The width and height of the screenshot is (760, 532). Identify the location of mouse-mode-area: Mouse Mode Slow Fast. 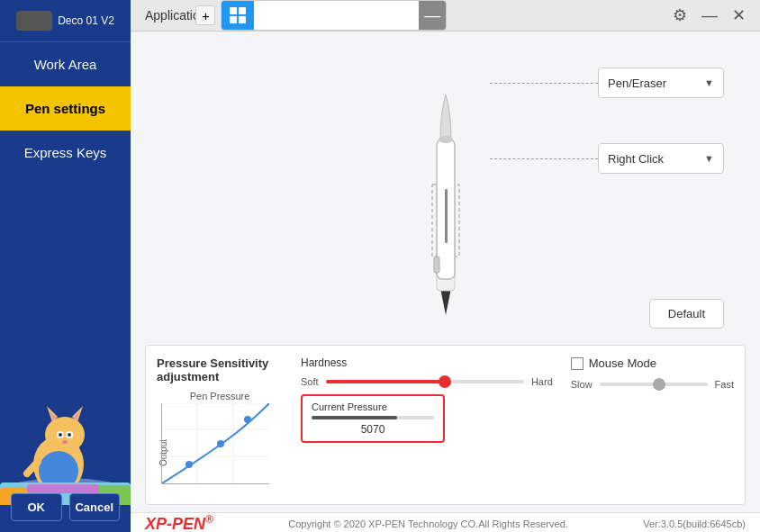
(652, 425).